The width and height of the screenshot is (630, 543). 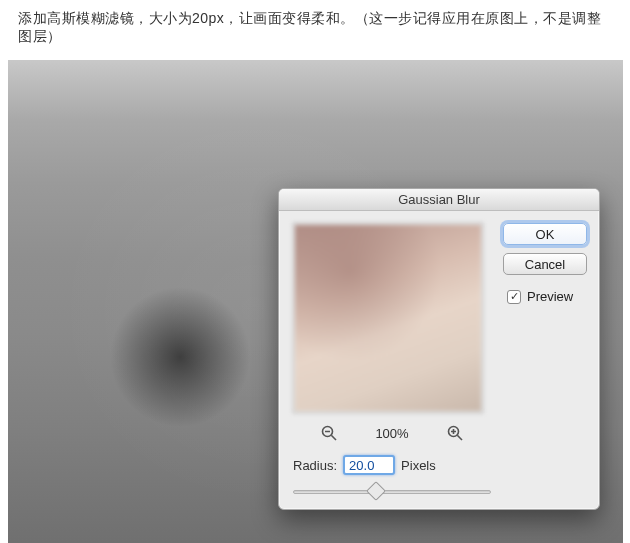 I want to click on radius-label: Radius:, so click(x=315, y=466).